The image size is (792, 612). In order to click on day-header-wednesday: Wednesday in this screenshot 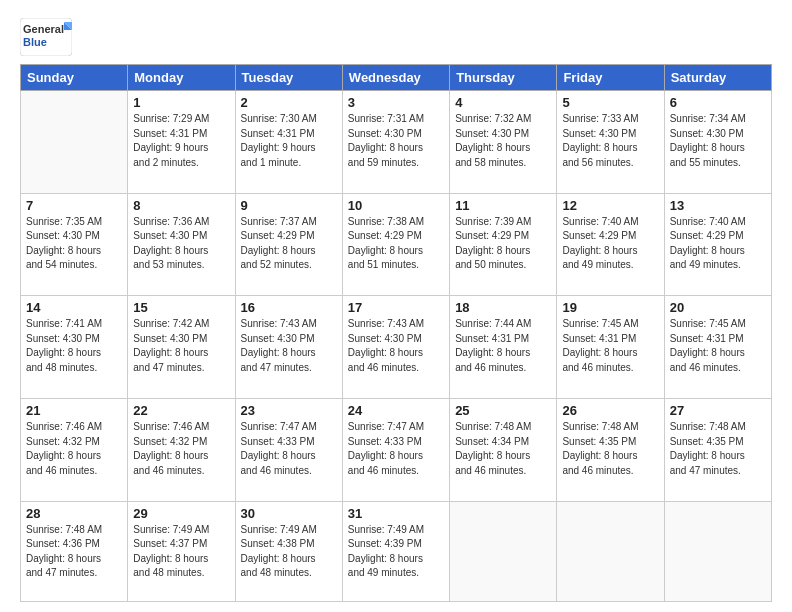, I will do `click(396, 78)`.